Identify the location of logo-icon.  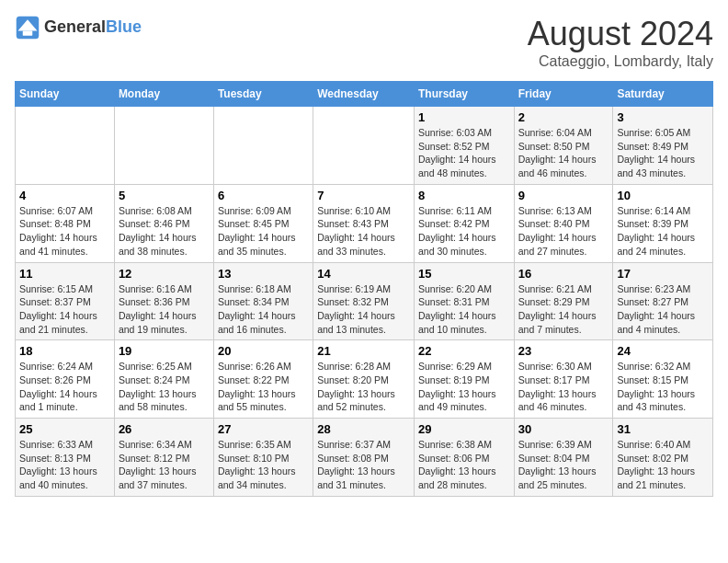
(28, 28).